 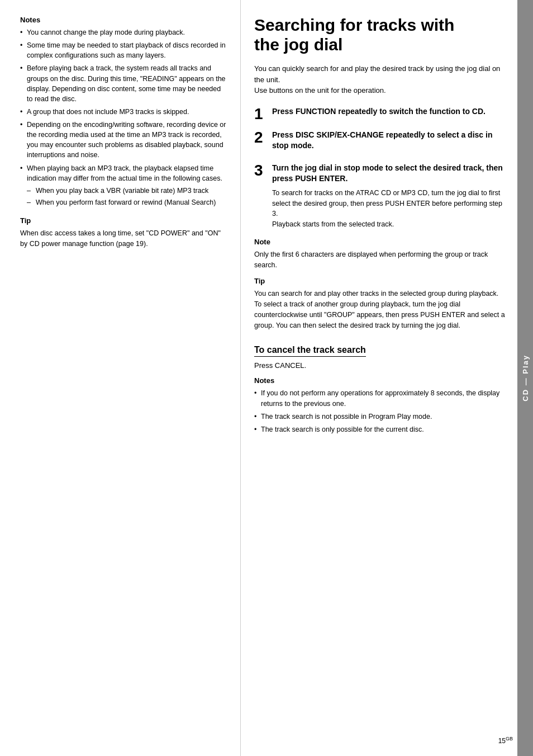 I want to click on step-3-detail: To search for tracks on the ATRAC CD or …, so click(x=389, y=209).